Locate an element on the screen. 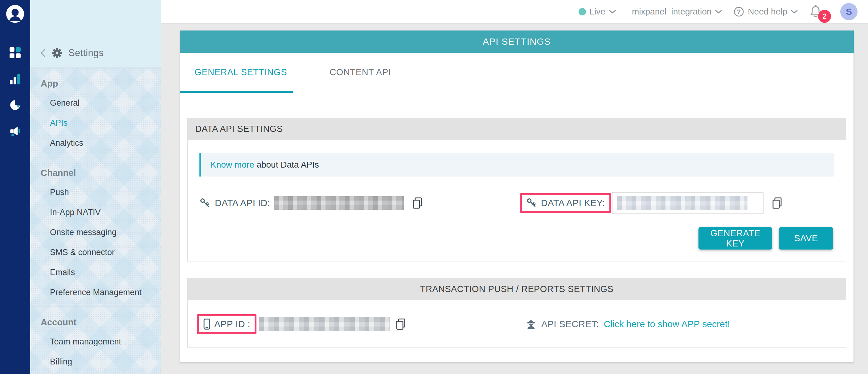 This screenshot has height=374, width=868. dashboard-grid-icon is located at coordinates (15, 53).